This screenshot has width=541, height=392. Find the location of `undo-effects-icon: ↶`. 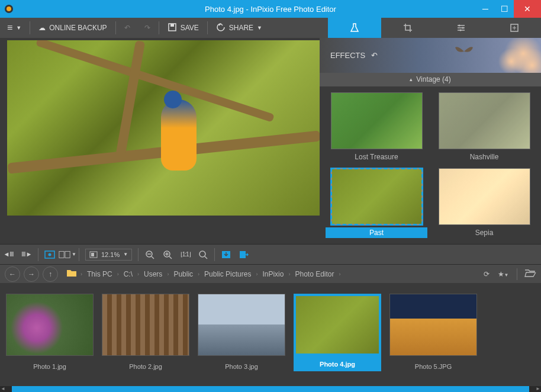

undo-effects-icon: ↶ is located at coordinates (374, 56).